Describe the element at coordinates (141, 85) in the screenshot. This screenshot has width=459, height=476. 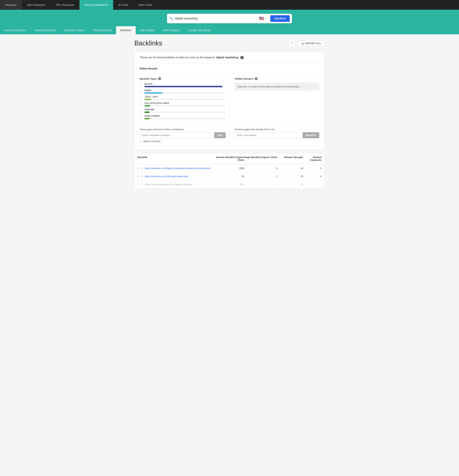
I see `blogs-checkbox` at that location.